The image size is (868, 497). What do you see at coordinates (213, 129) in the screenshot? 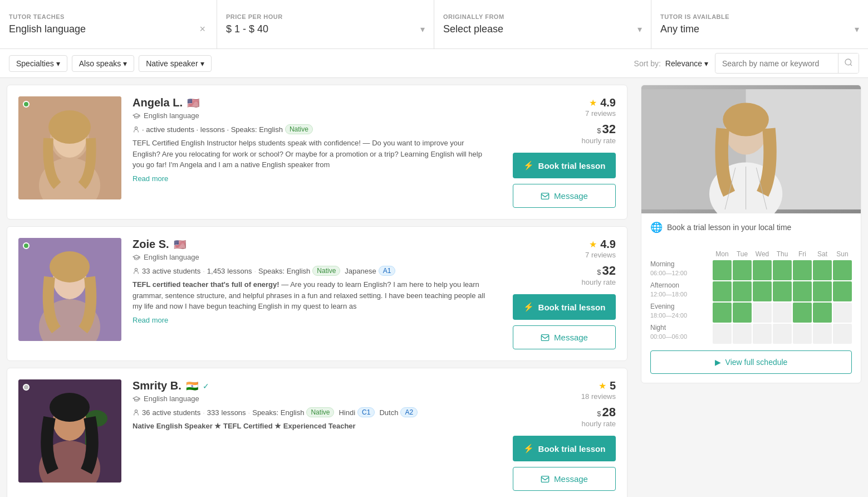
I see `active-students: · active students · lessons · Speaks: En…` at bounding box center [213, 129].